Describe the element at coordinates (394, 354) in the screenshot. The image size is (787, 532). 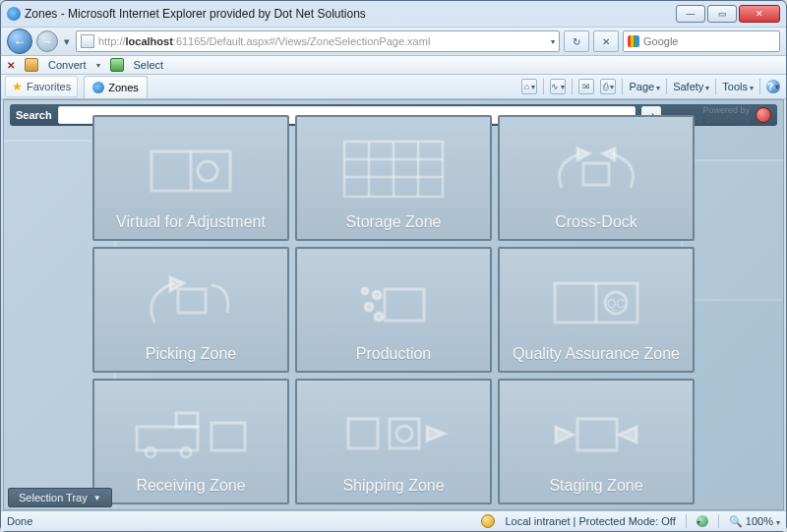
I see `tile-label: Production` at that location.